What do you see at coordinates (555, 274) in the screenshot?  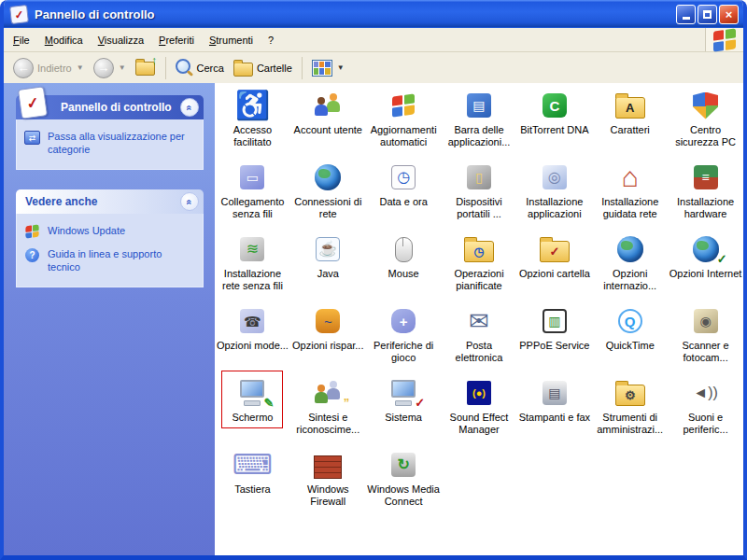 I see `cp-item-label: Opzioni cartella` at bounding box center [555, 274].